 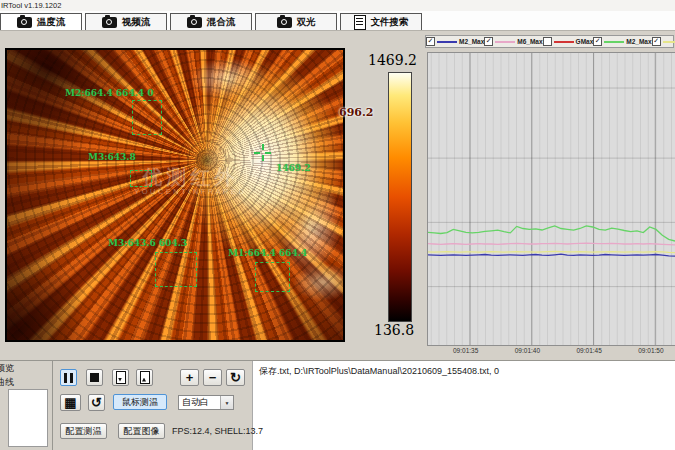 I want to click on fps-status-text: FPS:12.4, SHELL:13.7, so click(x=218, y=431).